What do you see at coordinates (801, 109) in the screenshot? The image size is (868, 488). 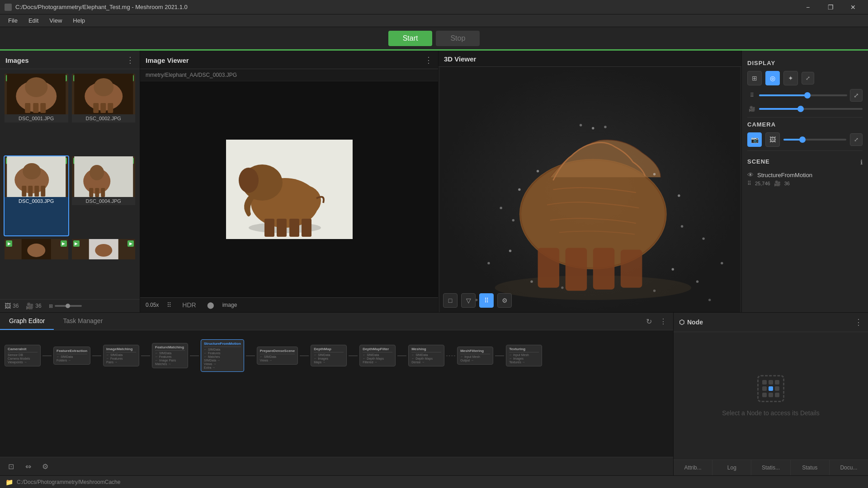 I see `display-slider-2-handle` at bounding box center [801, 109].